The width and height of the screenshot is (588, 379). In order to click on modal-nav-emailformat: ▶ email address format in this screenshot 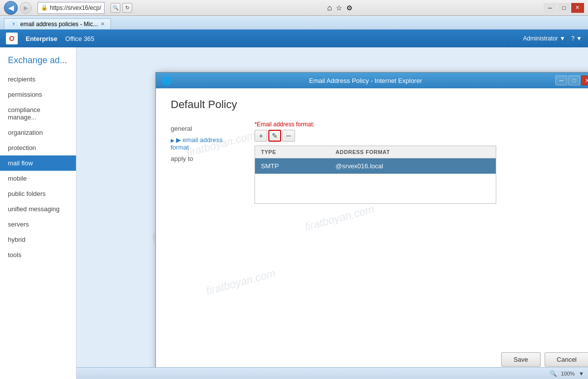, I will do `click(205, 144)`.